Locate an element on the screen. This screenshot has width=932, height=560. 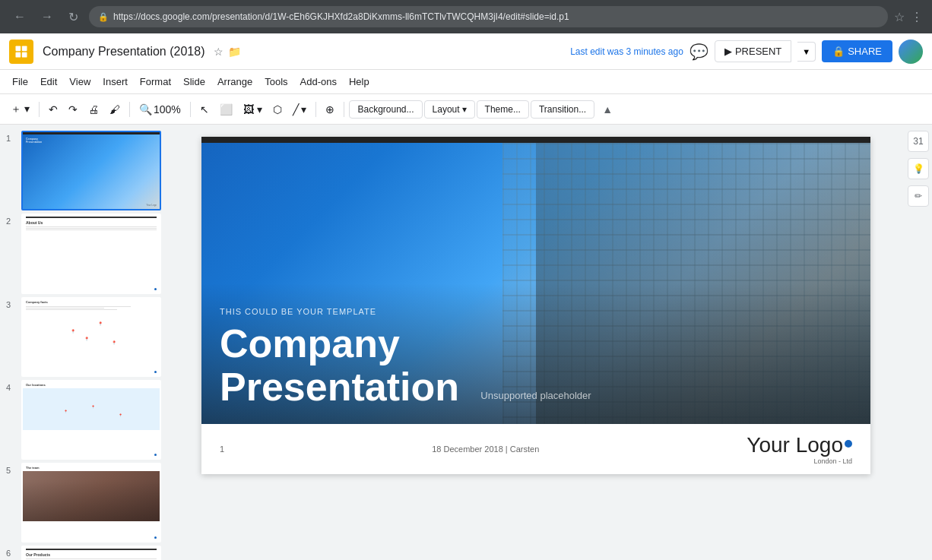
layout-dropdown-icon: ▾ is located at coordinates (464, 109).